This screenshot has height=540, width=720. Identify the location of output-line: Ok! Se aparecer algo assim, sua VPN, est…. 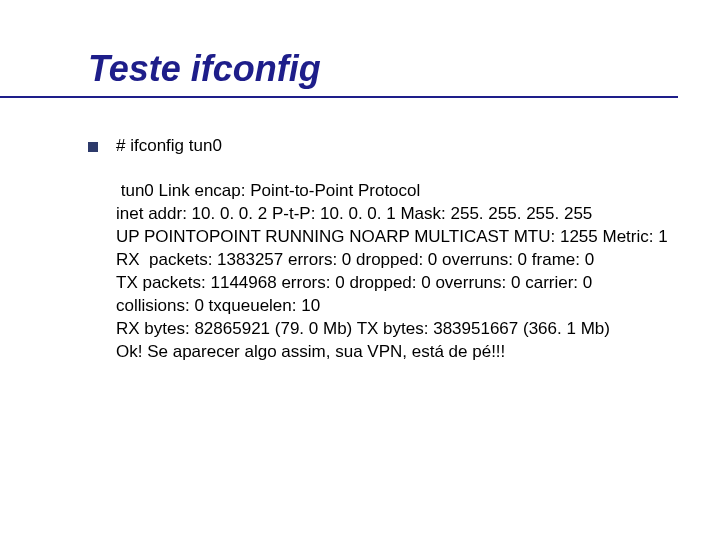
(403, 352).